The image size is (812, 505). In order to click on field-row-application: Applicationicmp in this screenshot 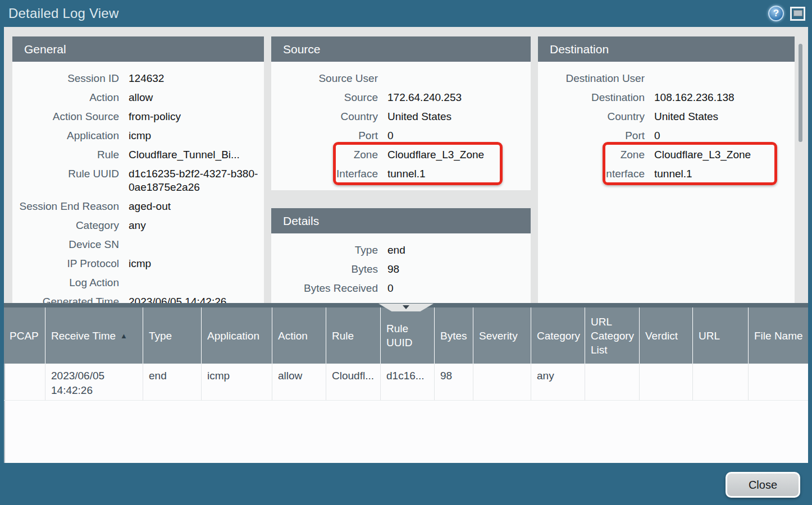, I will do `click(138, 136)`.